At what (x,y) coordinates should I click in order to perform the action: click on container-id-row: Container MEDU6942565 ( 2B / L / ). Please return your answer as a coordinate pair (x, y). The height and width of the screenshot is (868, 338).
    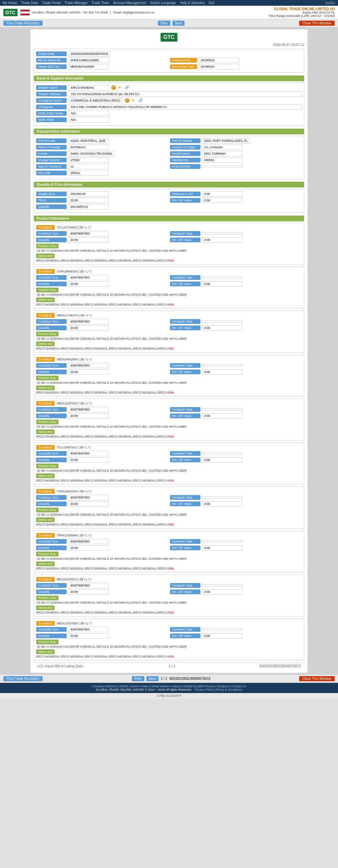
    Looking at the image, I should click on (169, 359).